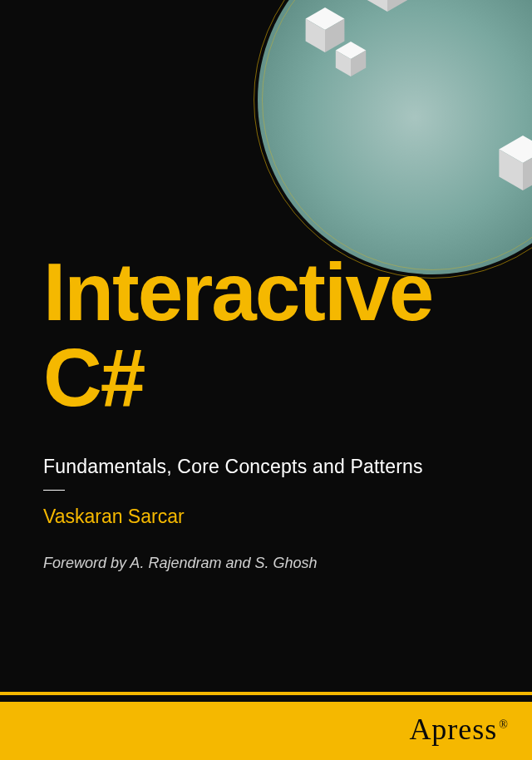 This screenshot has height=760, width=532. I want to click on publisher-name: Apress, so click(453, 729).